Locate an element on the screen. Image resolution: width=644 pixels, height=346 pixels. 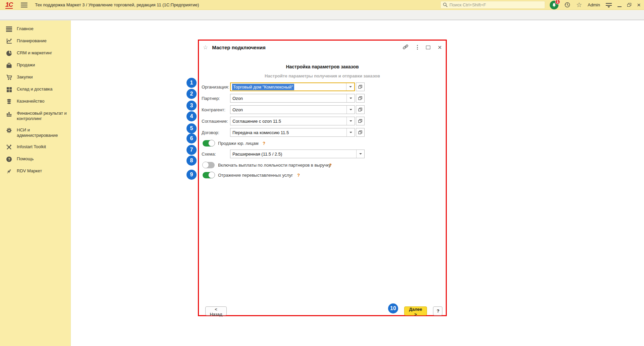
coins-icon is located at coordinates (9, 102).